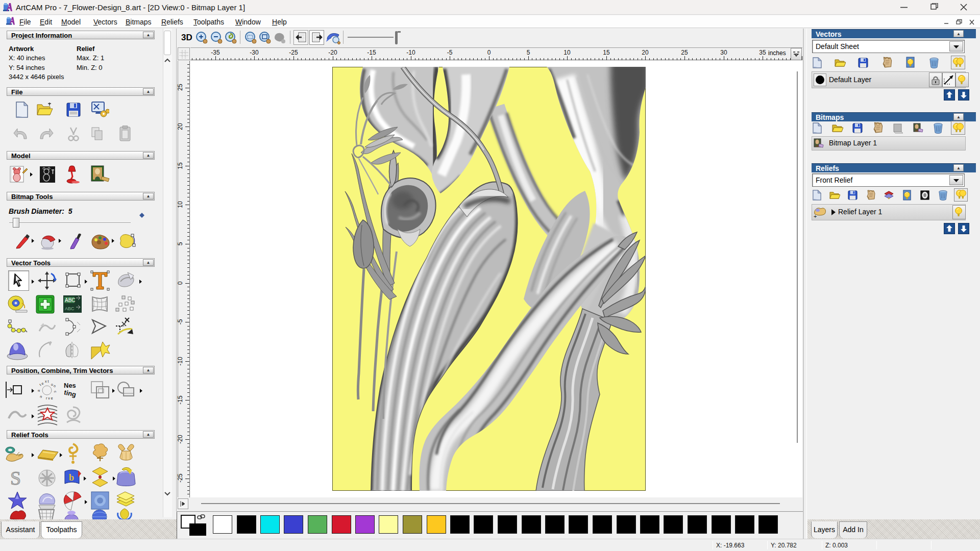 The height and width of the screenshot is (551, 980). I want to click on svg-text: r v e, so click(50, 398).